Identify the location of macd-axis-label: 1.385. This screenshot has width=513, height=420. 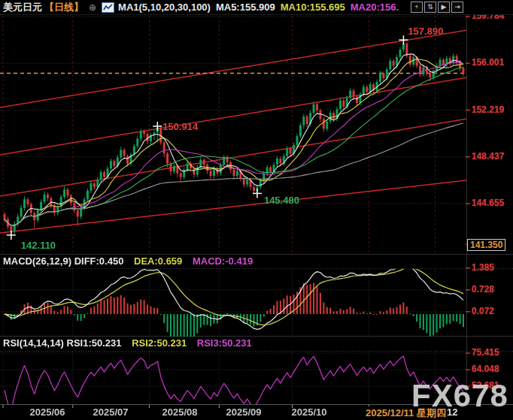
(483, 267).